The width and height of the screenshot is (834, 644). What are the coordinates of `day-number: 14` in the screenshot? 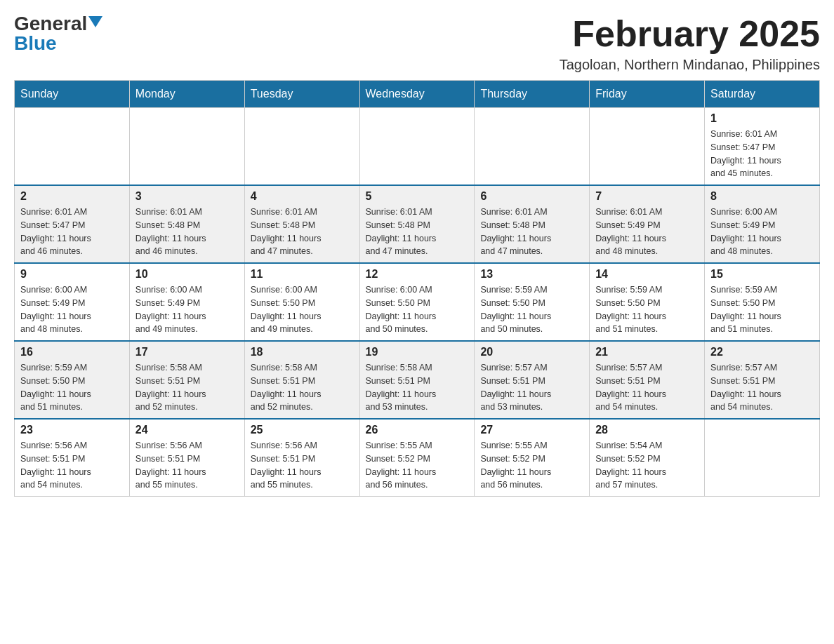 It's located at (647, 274).